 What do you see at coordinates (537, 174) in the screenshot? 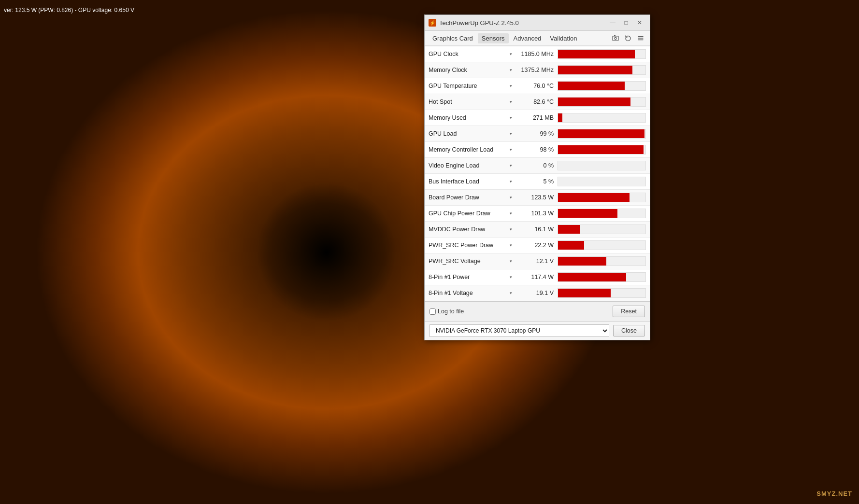
I see `sensors-container: GPU Clock▾1185.0 MHzMemory Clock▾1375.2 …` at bounding box center [537, 174].